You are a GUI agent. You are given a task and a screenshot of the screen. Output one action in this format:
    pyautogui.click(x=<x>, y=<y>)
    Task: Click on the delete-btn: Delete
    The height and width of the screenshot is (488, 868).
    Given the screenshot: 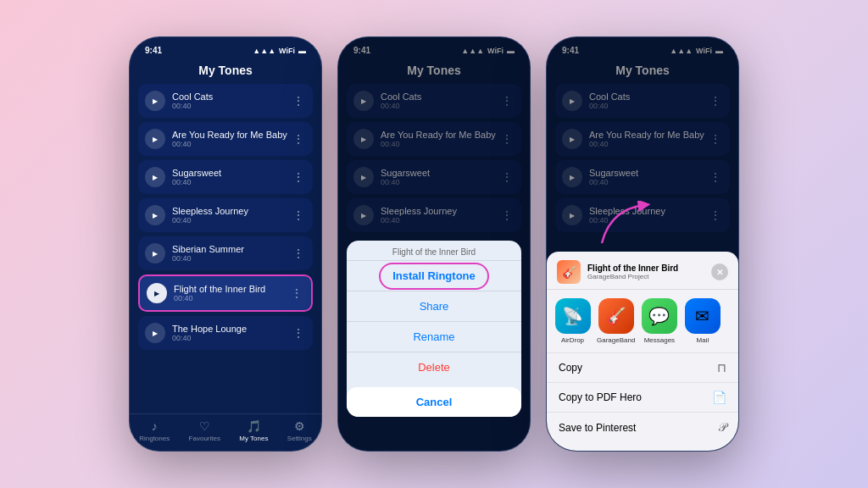 What is the action you would take?
    pyautogui.click(x=434, y=367)
    